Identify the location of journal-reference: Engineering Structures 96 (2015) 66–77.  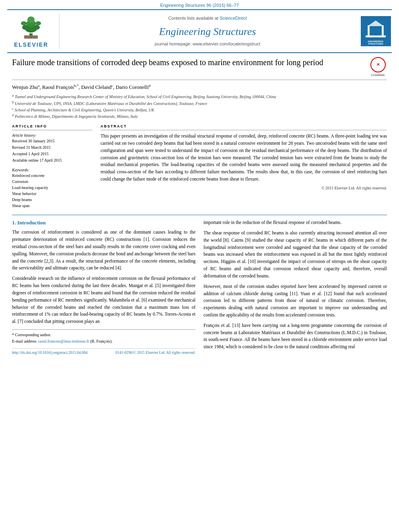
(200, 5).